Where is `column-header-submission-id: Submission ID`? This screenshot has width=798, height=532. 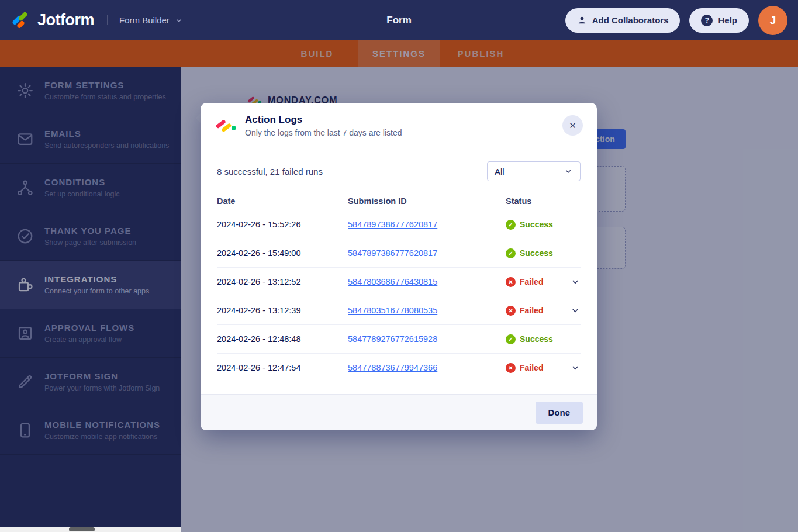
column-header-submission-id: Submission ID is located at coordinates (427, 201).